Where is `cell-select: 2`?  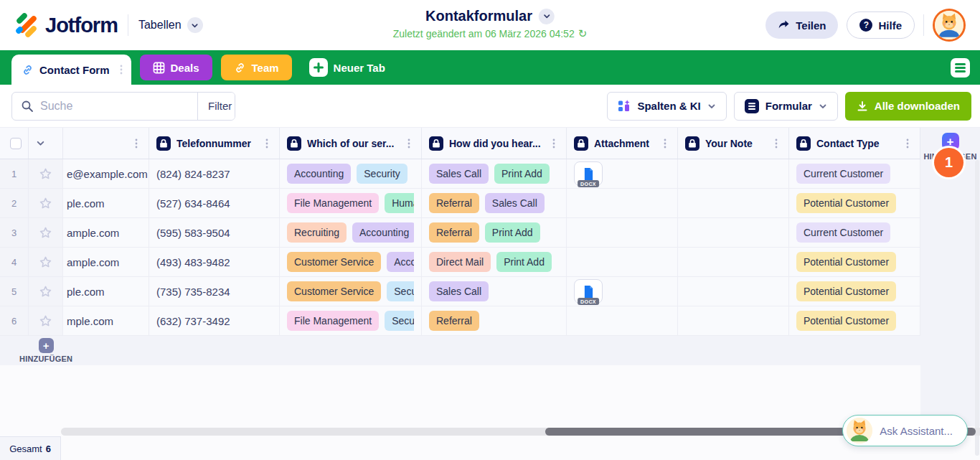 cell-select: 2 is located at coordinates (14, 203).